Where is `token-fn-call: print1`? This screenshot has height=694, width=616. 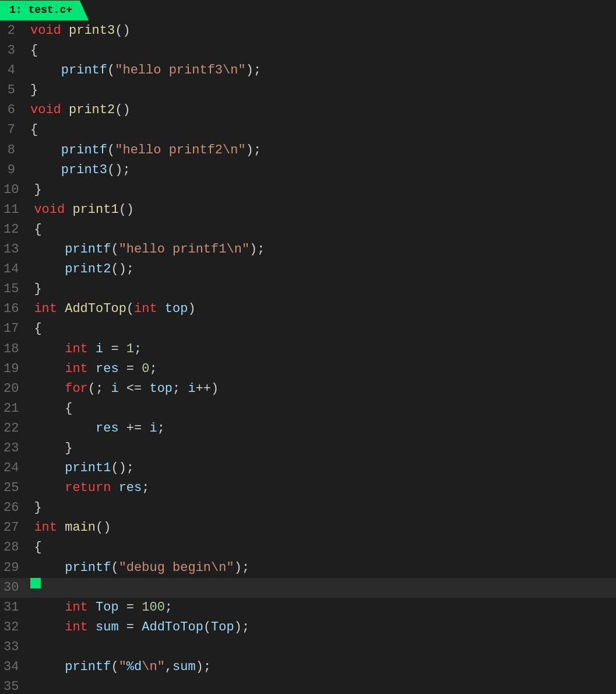
token-fn-call: print1 is located at coordinates (87, 468).